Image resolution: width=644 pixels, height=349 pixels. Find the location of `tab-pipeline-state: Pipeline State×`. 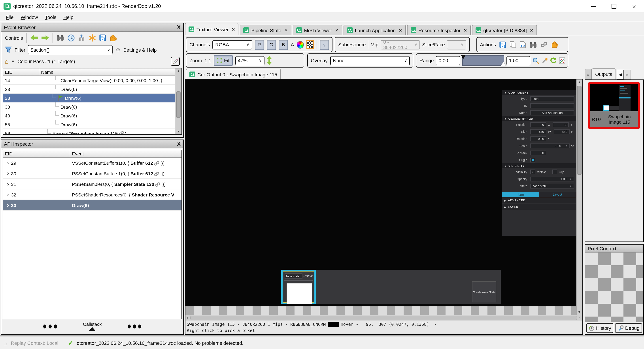

tab-pipeline-state: Pipeline State× is located at coordinates (266, 30).